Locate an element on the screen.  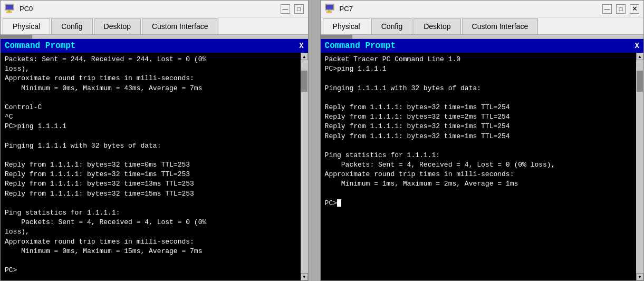
pc0-tabs: Physical Config Desktop Custom Interface is located at coordinates (154, 26).